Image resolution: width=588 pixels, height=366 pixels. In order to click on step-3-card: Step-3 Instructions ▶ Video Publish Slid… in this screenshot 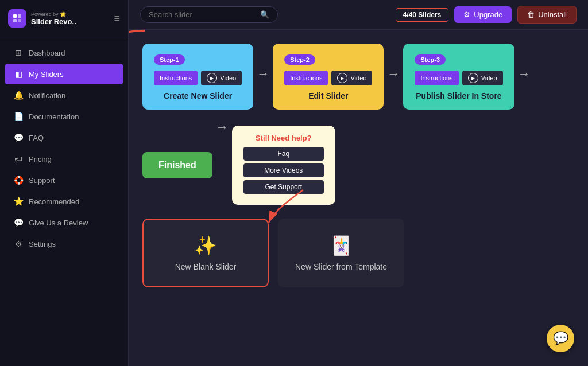, I will do `click(458, 77)`.